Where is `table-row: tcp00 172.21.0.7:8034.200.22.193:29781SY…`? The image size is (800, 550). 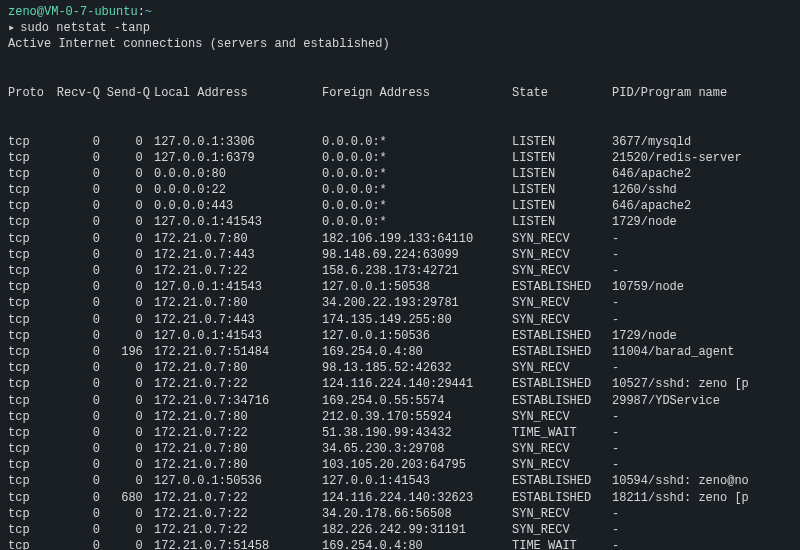 table-row: tcp00 172.21.0.7:8034.200.22.193:29781SY… is located at coordinates (400, 303).